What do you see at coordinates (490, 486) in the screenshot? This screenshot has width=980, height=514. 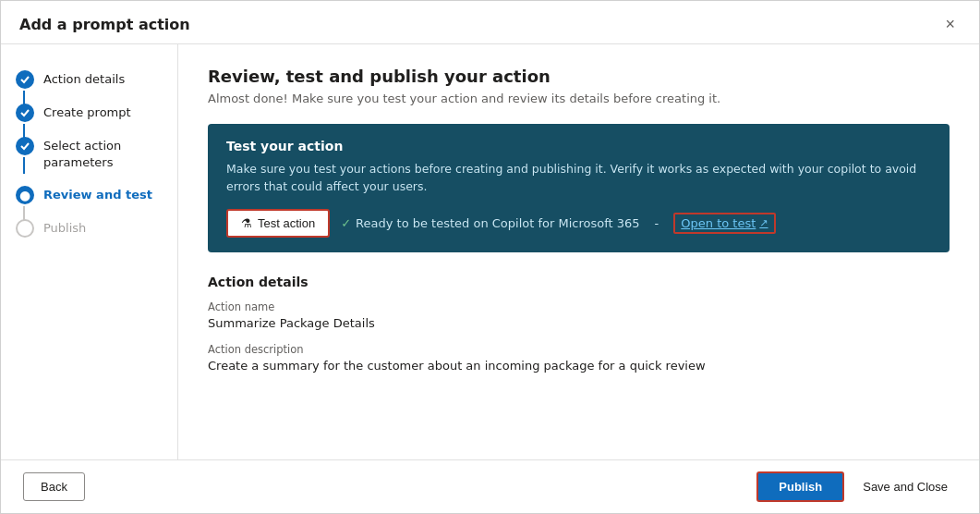 I see `dialog-footer: Back Publish Save and Close` at bounding box center [490, 486].